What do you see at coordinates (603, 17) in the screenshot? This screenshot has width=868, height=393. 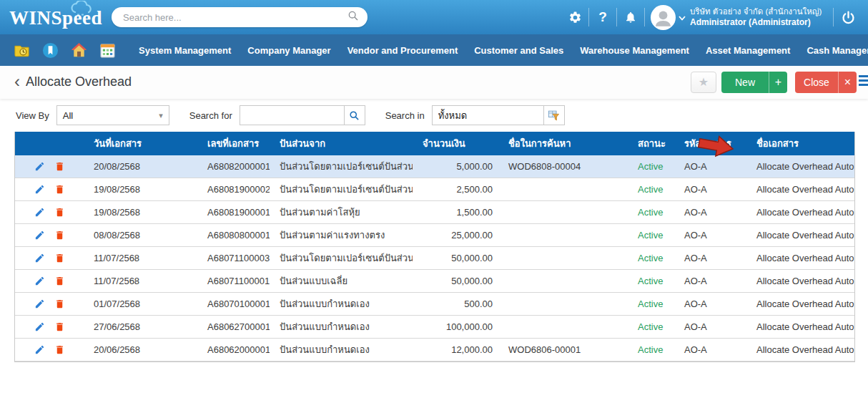 I see `help-icon: ?` at bounding box center [603, 17].